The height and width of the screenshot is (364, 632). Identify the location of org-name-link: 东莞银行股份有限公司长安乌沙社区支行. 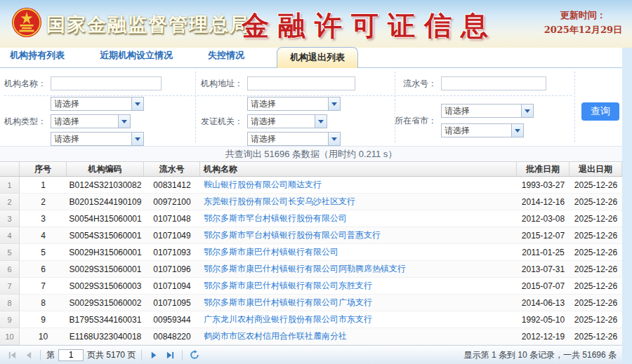
(279, 202).